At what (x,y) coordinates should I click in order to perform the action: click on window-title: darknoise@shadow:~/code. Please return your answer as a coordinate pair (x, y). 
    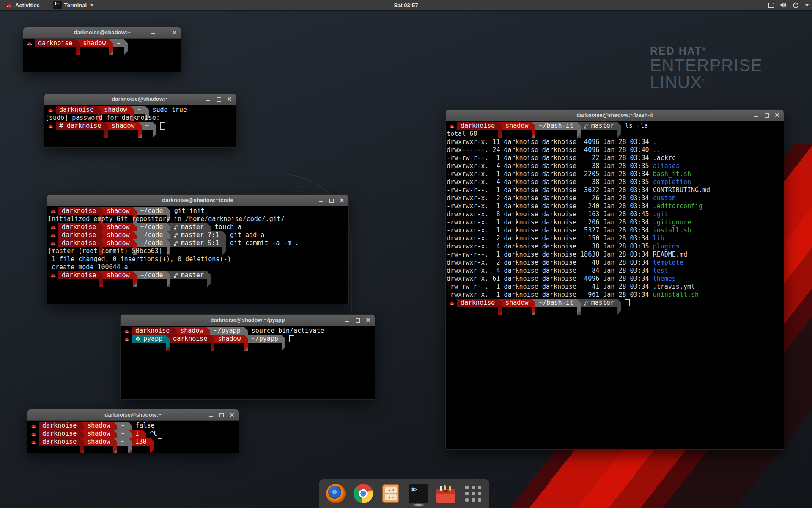
    Looking at the image, I should click on (198, 200).